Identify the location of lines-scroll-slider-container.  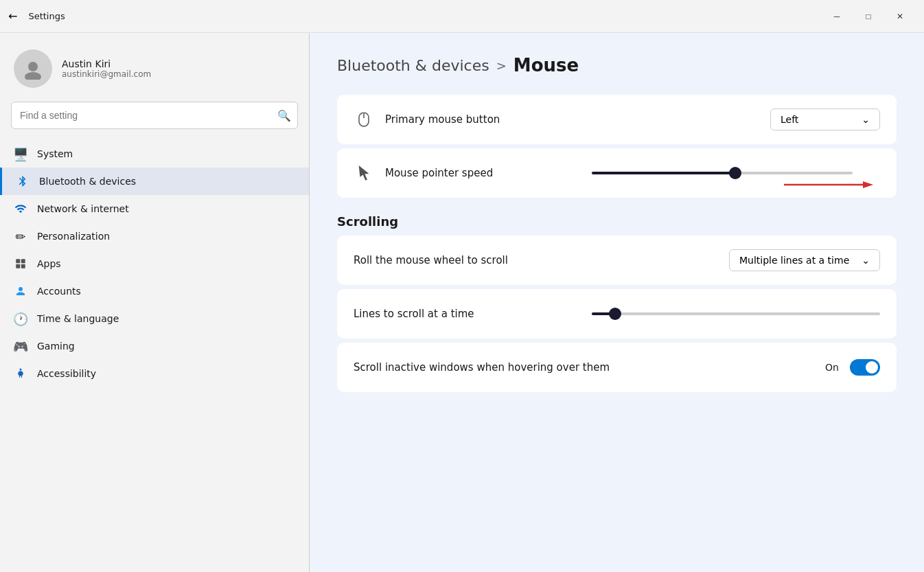
(736, 314).